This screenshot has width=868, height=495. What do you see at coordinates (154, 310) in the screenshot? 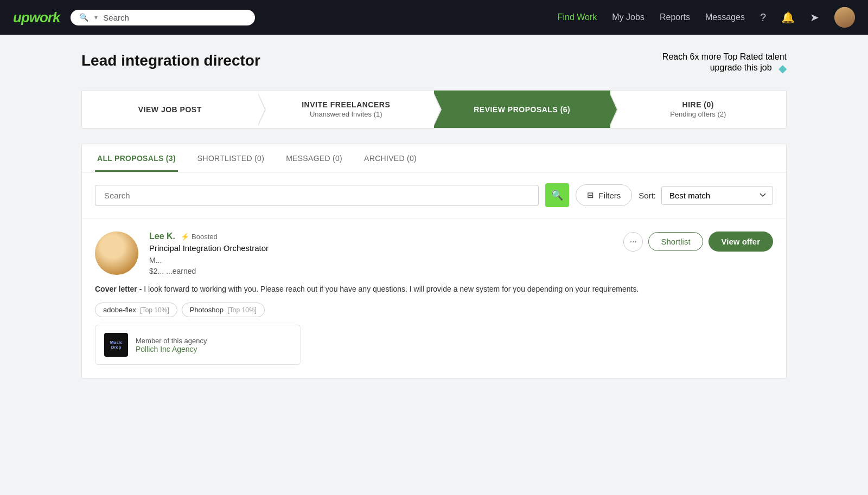
I see `skill-top-pct-adobe-flex: [Top 10%]` at bounding box center [154, 310].